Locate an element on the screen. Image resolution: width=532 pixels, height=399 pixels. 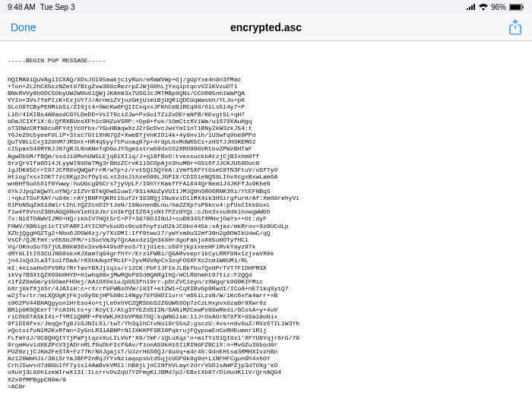
battery-percent: 96% is located at coordinates (499, 8).